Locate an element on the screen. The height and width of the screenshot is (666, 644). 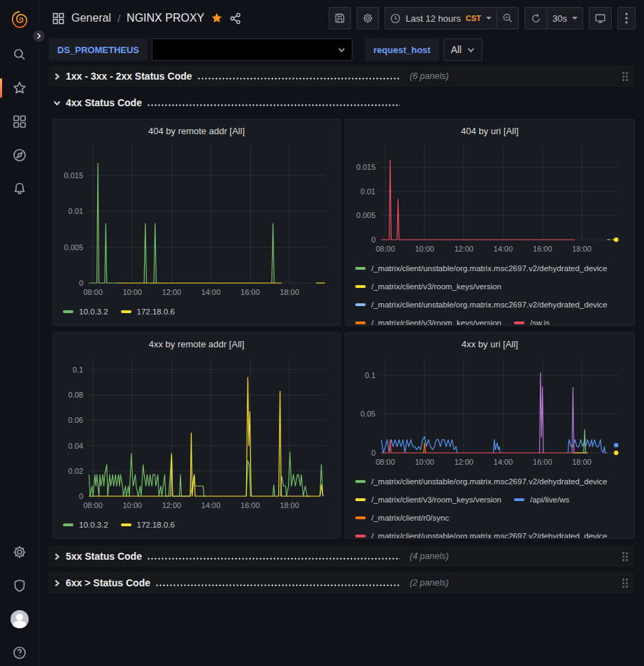
svg-text: 12:00 is located at coordinates (172, 505).